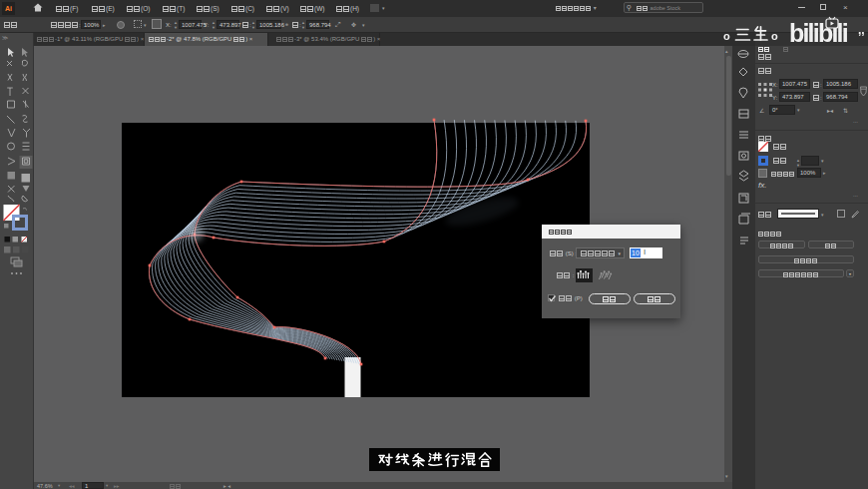 Image resolution: width=868 pixels, height=489 pixels. Describe the element at coordinates (818, 33) in the screenshot. I see `svg-text: bilibili` at that location.